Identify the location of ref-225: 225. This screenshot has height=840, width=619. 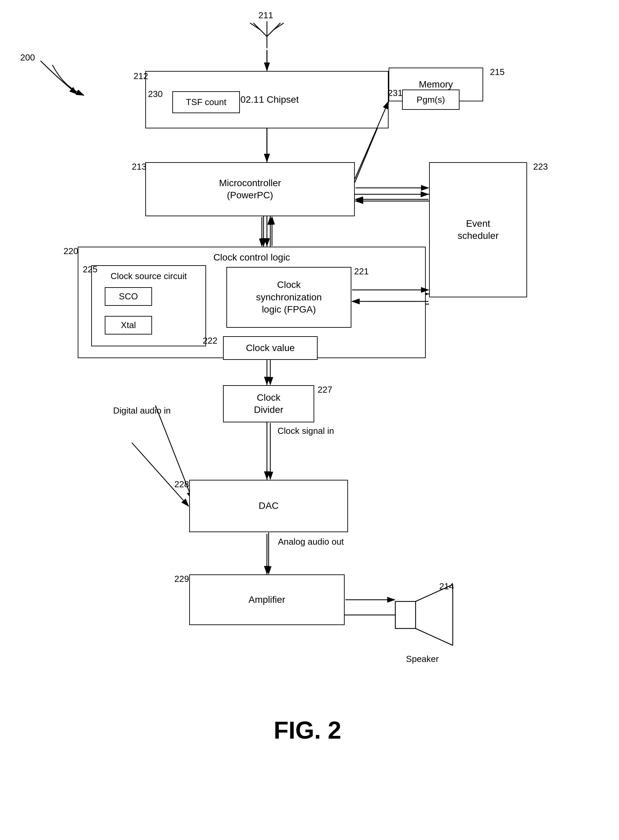
(90, 269).